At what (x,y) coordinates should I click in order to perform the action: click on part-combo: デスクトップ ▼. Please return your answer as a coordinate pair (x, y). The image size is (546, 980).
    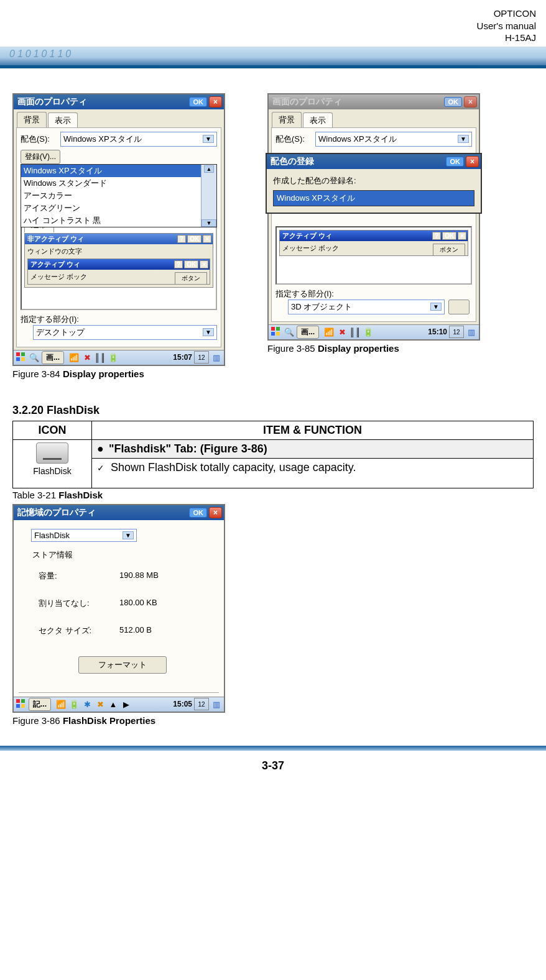
    Looking at the image, I should click on (125, 332).